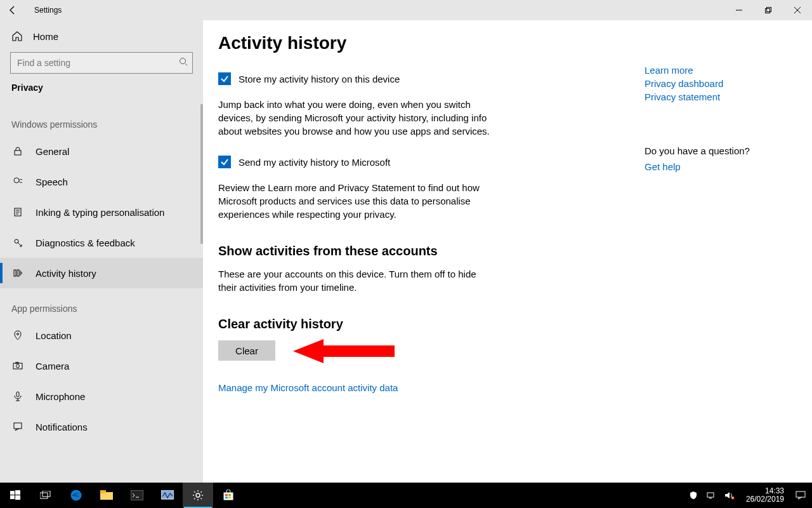  What do you see at coordinates (18, 427) in the screenshot?
I see `notifications-icon` at bounding box center [18, 427].